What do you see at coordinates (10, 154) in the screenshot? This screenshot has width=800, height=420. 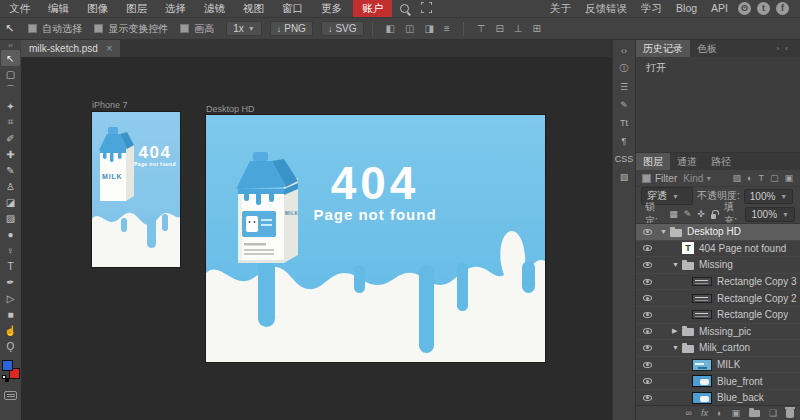 I see `healing-tool: ✚` at bounding box center [10, 154].